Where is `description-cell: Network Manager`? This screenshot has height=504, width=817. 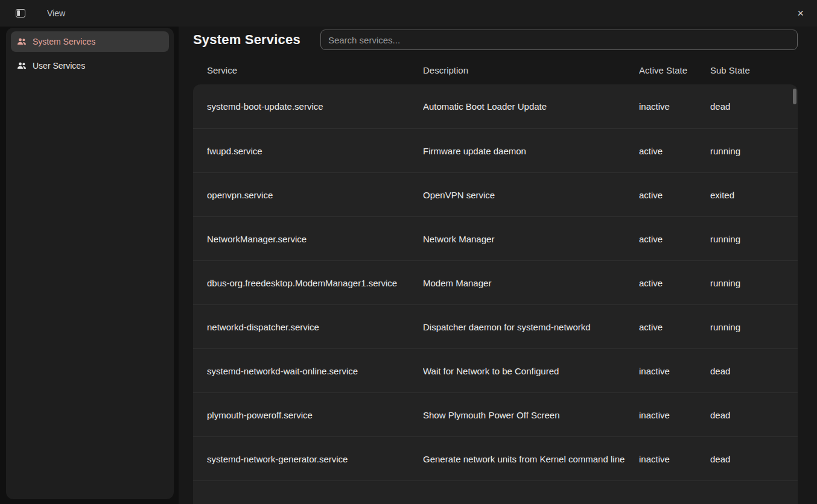 description-cell: Network Manager is located at coordinates (531, 239).